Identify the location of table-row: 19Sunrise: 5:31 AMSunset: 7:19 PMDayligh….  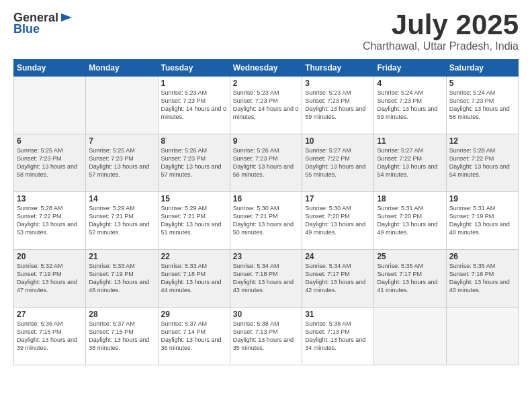
(482, 221).